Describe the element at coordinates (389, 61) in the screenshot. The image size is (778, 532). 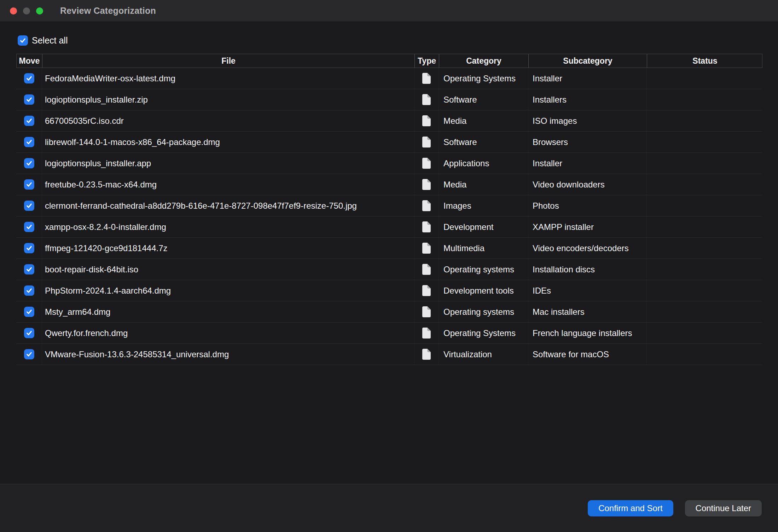
I see `table-header: Move File Type Category Subcategory Stat…` at that location.